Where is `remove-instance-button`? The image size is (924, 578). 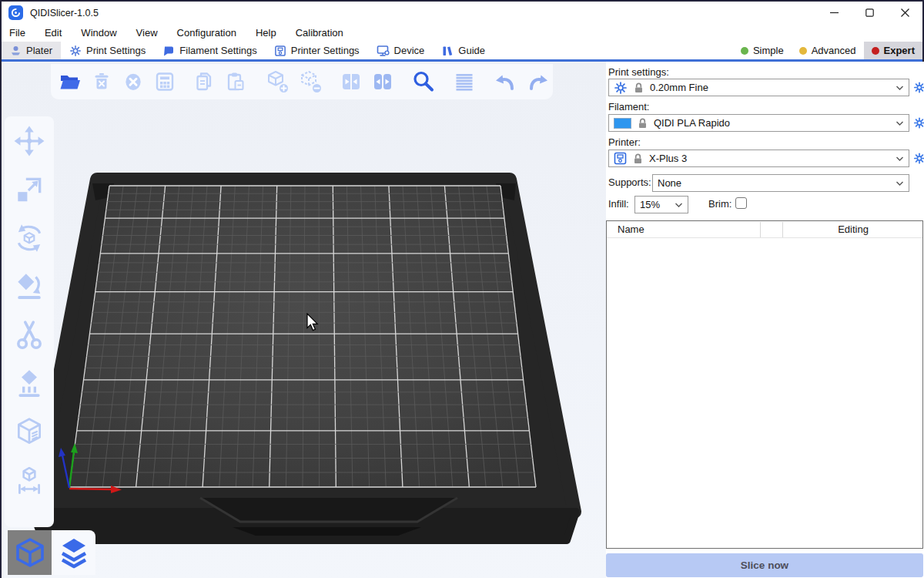
remove-instance-button is located at coordinates (310, 82).